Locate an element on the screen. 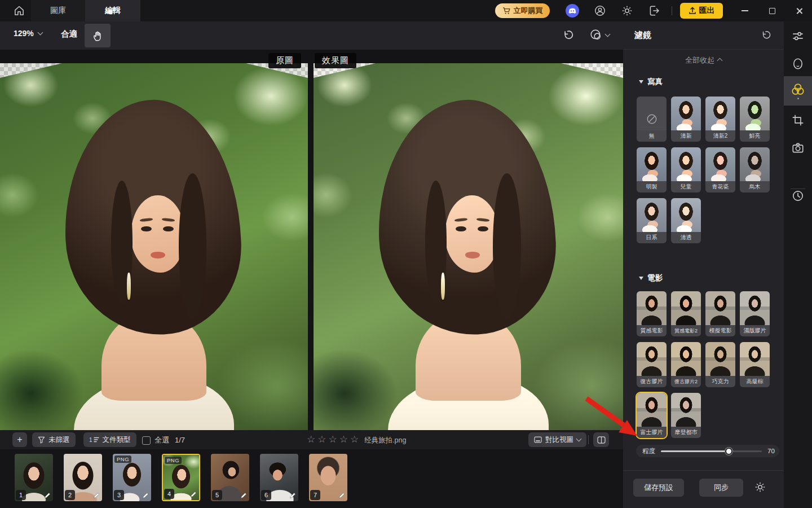 Image resolution: width=812 pixels, height=508 pixels. filter-label: 濕版膠片 is located at coordinates (754, 331).